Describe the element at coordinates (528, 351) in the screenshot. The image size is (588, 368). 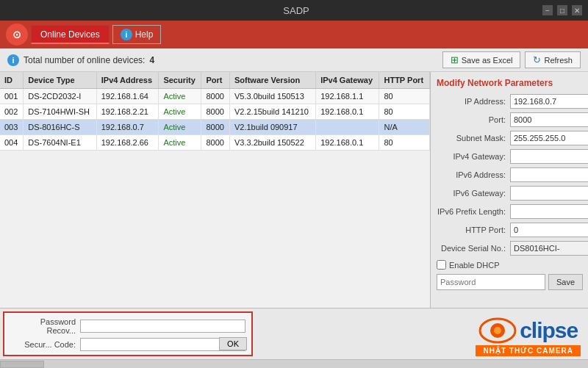
I see `tagline-text: NHẬT THỨC CAMERA` at that location.